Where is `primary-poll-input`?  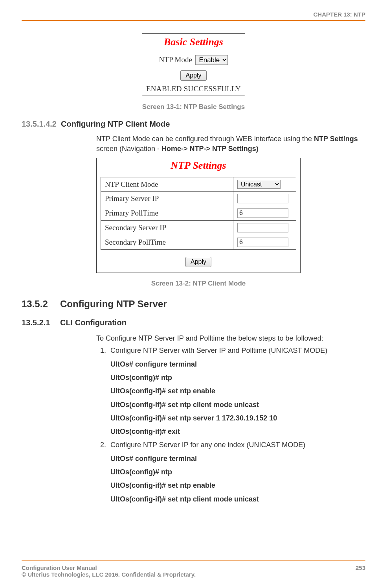 primary-poll-input is located at coordinates (263, 213).